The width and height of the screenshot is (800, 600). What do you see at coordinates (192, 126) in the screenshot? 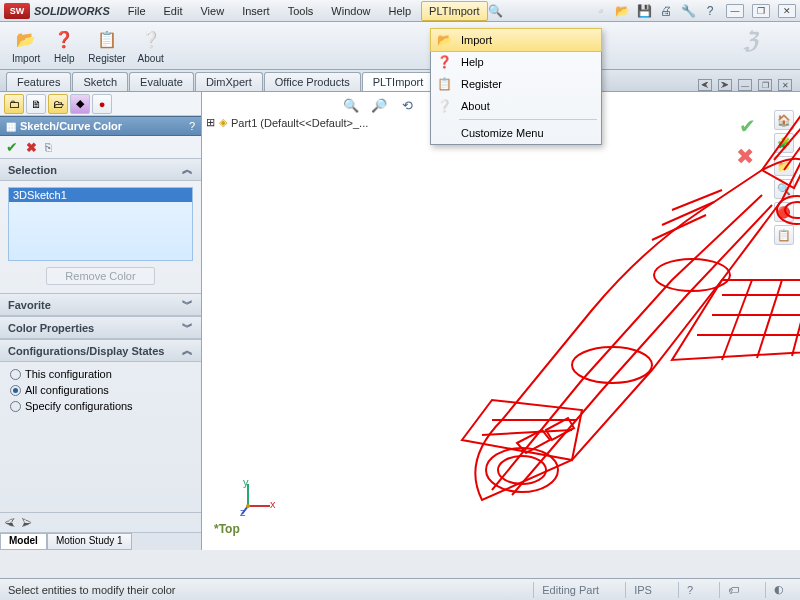
I see `panel-help-button: ?` at bounding box center [192, 126].